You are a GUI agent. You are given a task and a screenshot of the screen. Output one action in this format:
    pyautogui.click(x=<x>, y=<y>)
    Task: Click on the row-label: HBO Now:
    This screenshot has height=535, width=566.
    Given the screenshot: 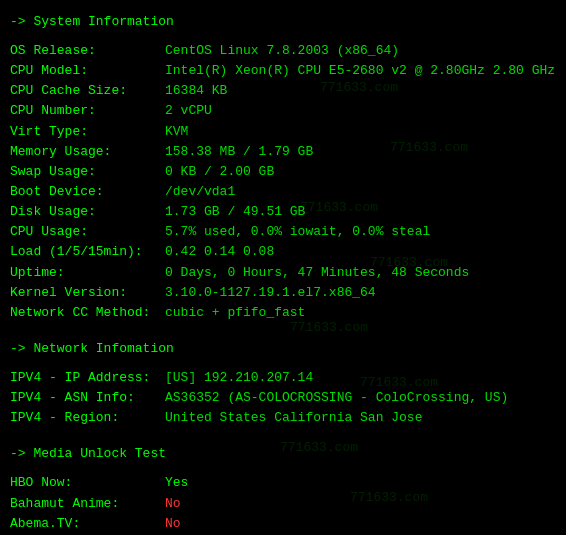 What is the action you would take?
    pyautogui.click(x=88, y=483)
    